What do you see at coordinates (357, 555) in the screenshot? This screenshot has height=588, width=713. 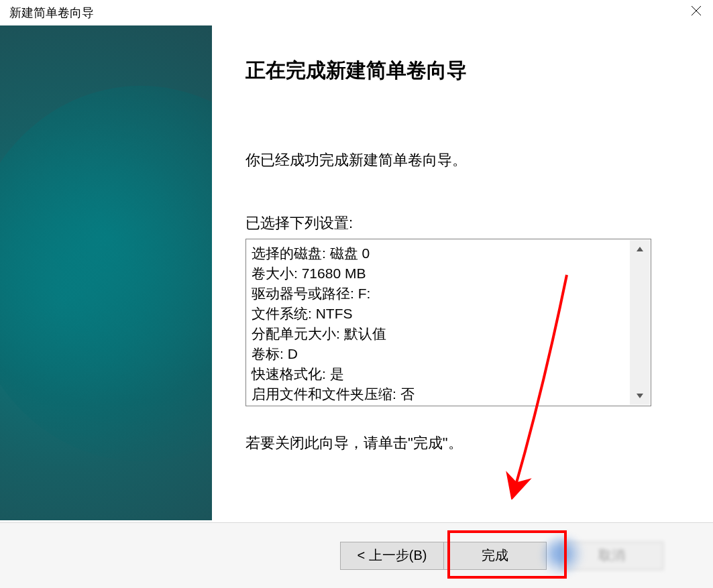 I see `button-row: < 上一步(B) 完成 取消` at bounding box center [357, 555].